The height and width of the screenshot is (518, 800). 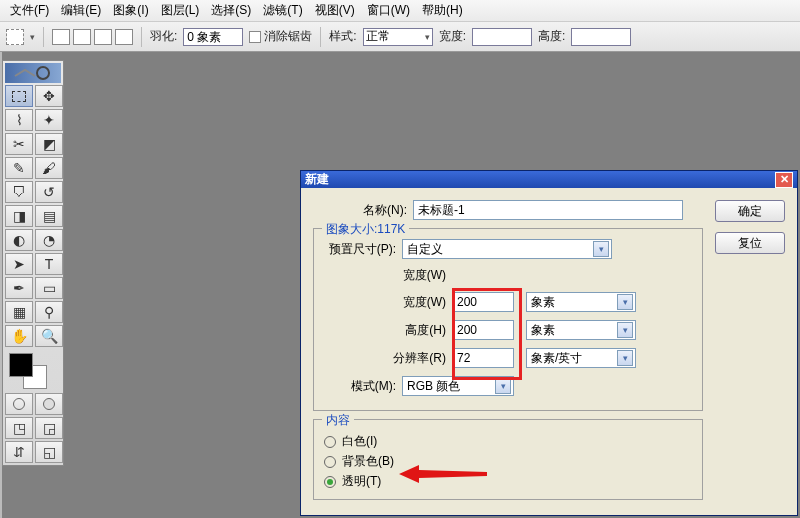 I want to click on feather-input: 0 象素, so click(x=213, y=37).